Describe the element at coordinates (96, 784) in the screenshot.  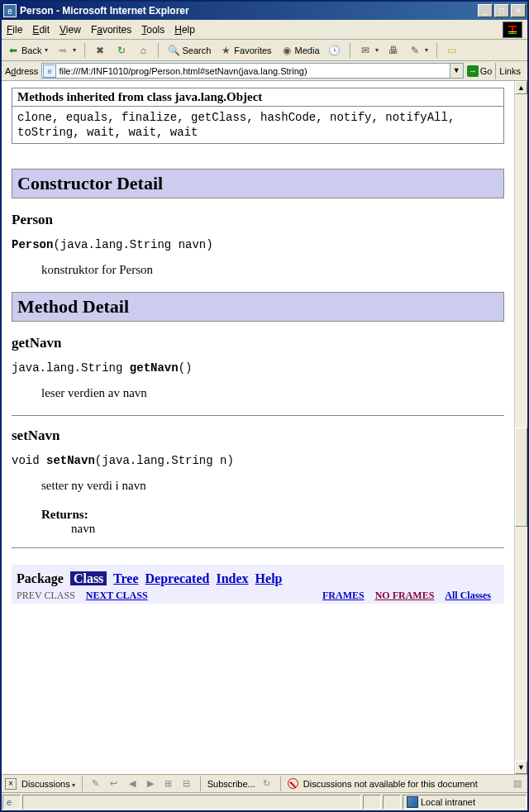
I see `disc-new-icon: ✎` at that location.